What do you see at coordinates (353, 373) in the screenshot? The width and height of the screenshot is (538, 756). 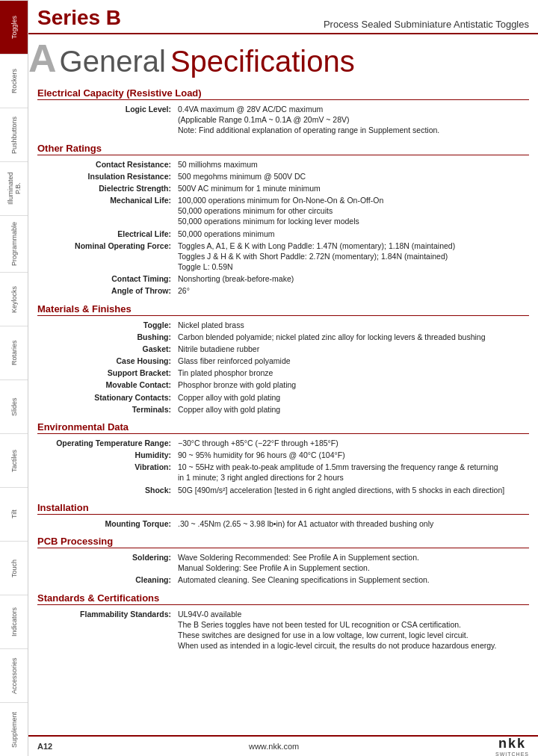 I see `row-value: Tin plated phosphor bronze` at bounding box center [353, 373].